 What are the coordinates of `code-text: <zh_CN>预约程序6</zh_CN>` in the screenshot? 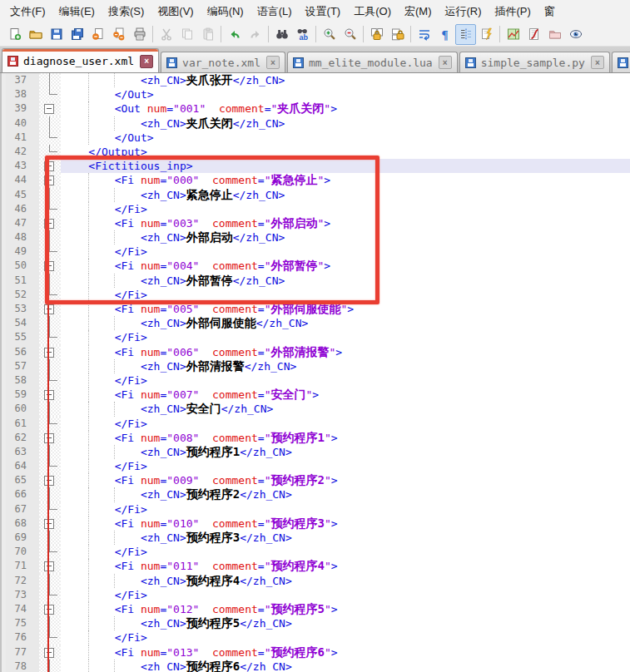 It's located at (345, 665).